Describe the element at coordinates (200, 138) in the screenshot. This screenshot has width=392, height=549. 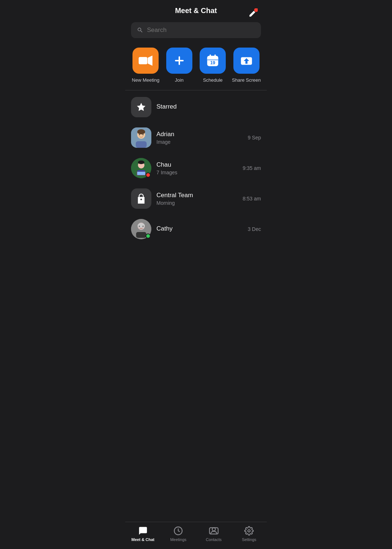
I see `adrian-info: Adrian Image` at that location.